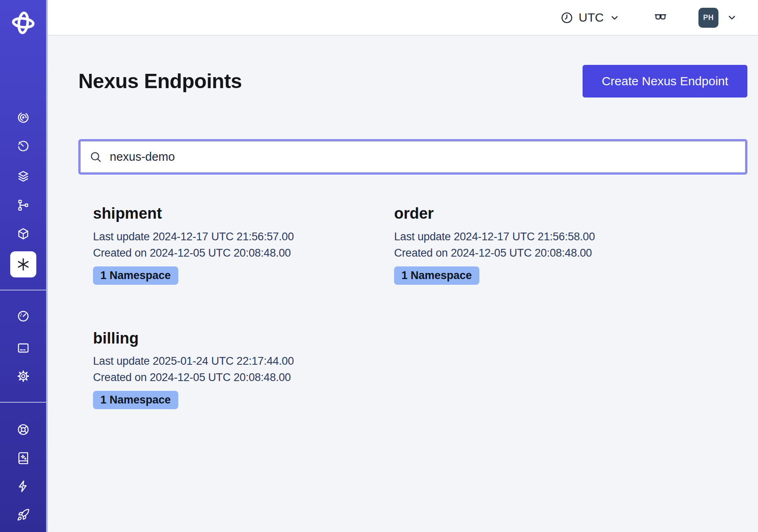  Describe the element at coordinates (236, 339) in the screenshot. I see `endpoint-name: billing` at that location.